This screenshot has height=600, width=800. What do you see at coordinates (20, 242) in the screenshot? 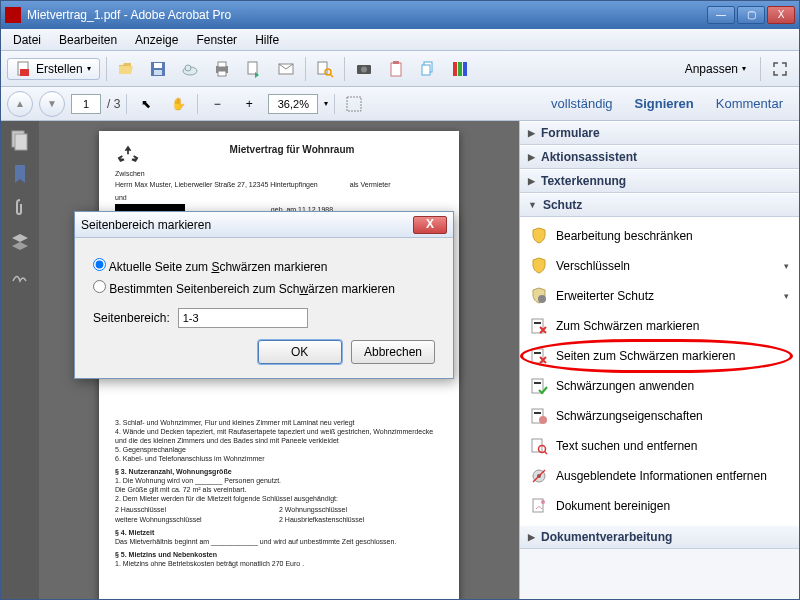
I see `layers-icon` at bounding box center [20, 242].